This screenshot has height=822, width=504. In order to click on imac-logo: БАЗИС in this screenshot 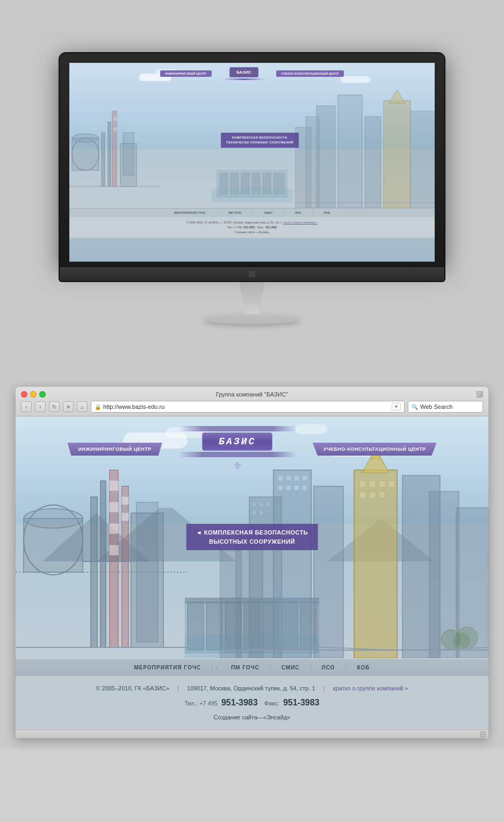, I will do `click(244, 72)`.